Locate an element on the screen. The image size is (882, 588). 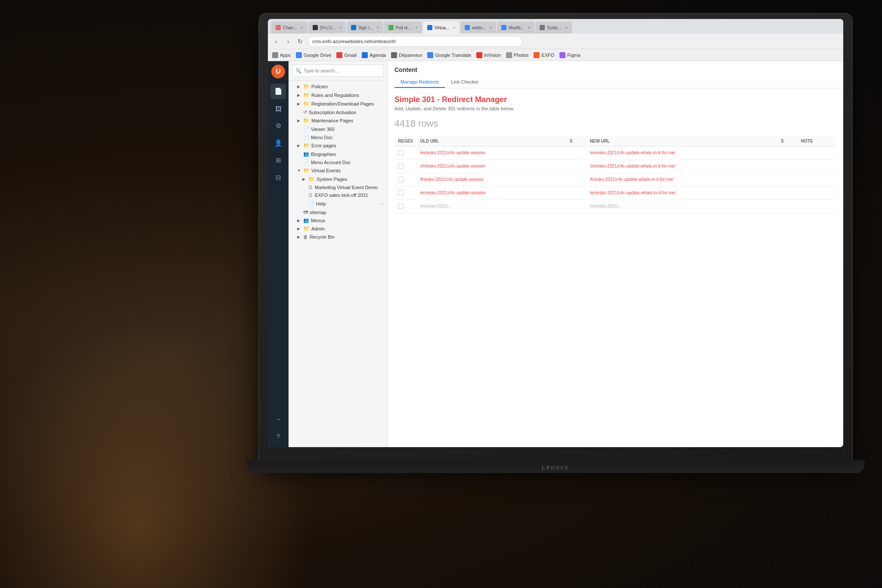
sidebar-btn-help: ? is located at coordinates (278, 436).